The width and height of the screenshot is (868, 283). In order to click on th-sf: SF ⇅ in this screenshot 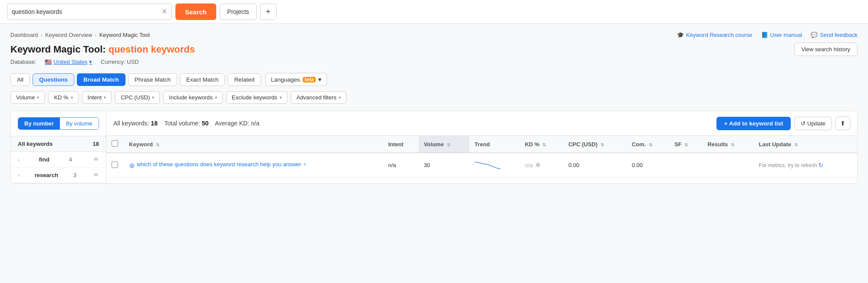, I will do `click(686, 144)`.